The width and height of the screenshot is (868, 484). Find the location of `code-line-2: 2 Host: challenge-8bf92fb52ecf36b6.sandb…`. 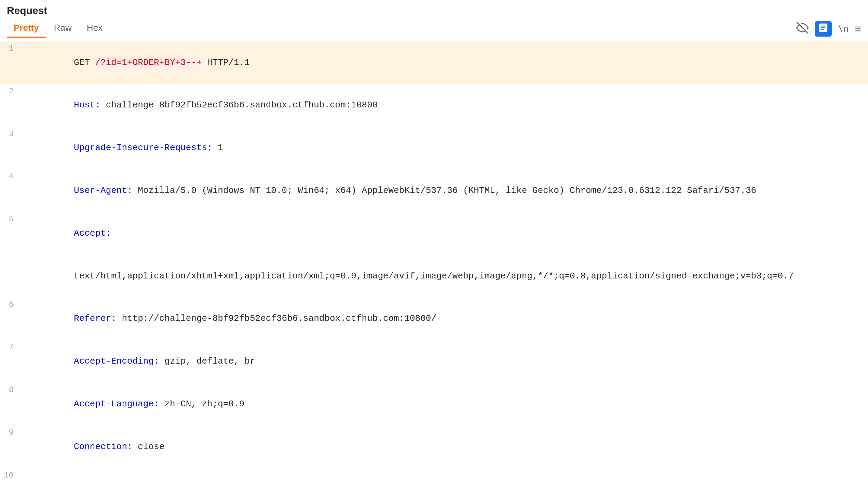

code-line-2: 2 Host: challenge-8bf92fb52ecf36b6.sandb… is located at coordinates (434, 105).